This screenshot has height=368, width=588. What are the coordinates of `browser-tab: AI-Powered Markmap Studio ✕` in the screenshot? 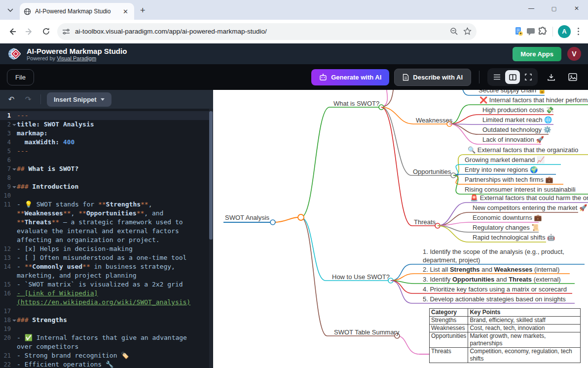 It's located at (77, 11).